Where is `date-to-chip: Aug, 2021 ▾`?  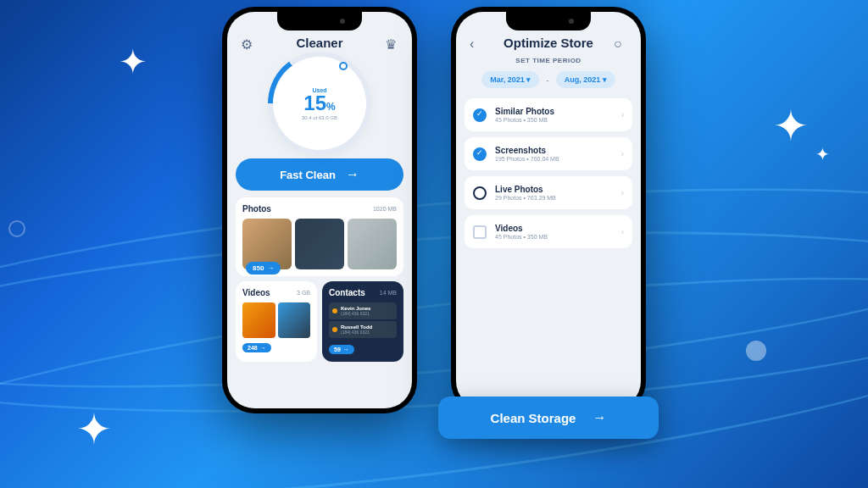
date-to-chip: Aug, 2021 ▾ is located at coordinates (586, 80).